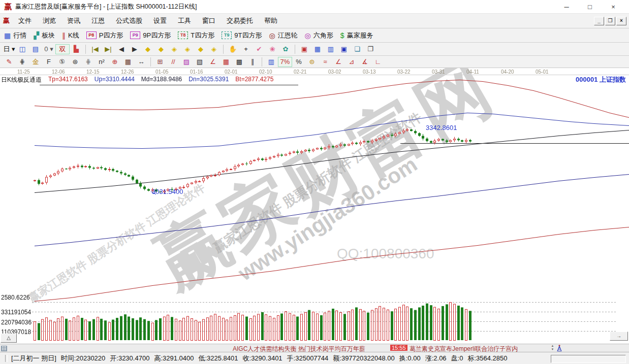 The image size is (629, 364). What do you see at coordinates (76, 49) in the screenshot?
I see `color-kline-icon: ▙` at bounding box center [76, 49].